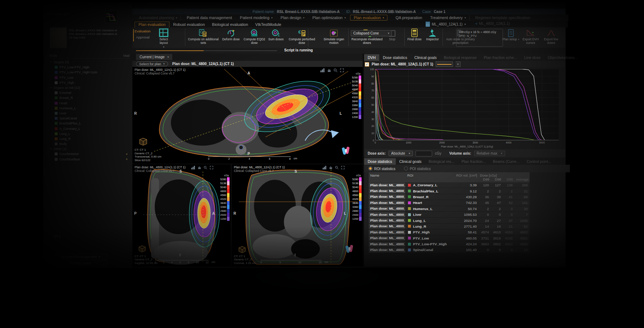 This screenshot has height=328, width=644. Describe the element at coordinates (444, 64) in the screenshot. I see `curve-style-swatch` at that location.